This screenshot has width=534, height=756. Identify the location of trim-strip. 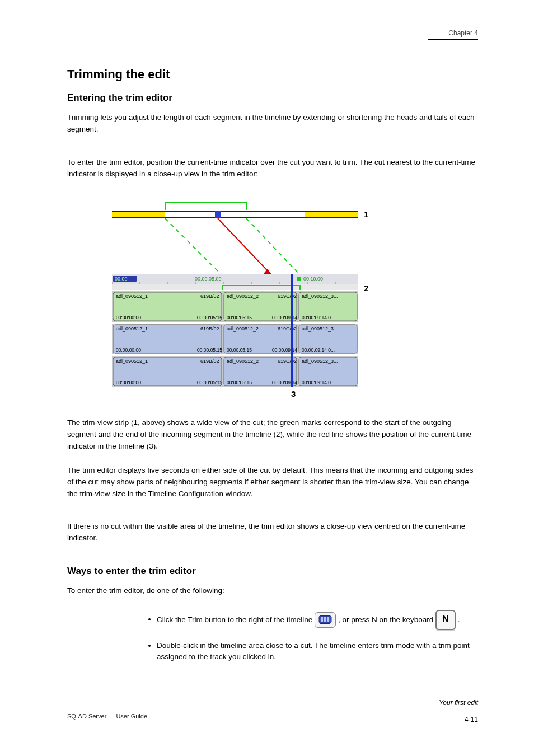
(235, 211).